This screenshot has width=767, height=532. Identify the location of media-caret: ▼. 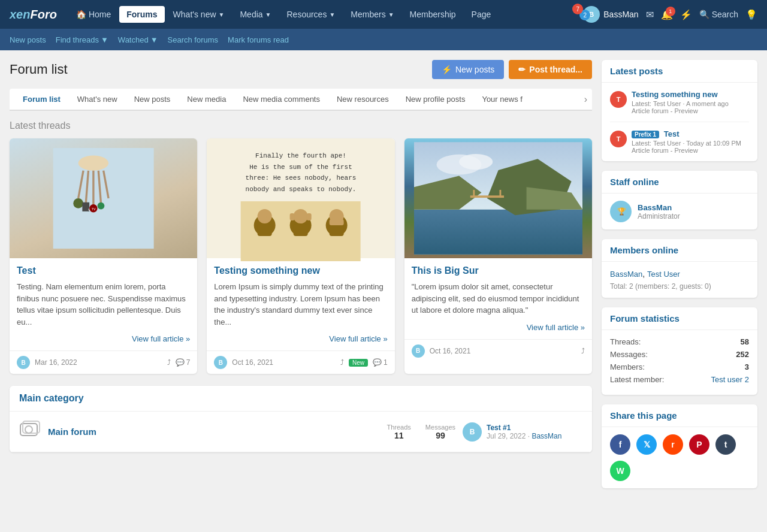
(268, 14).